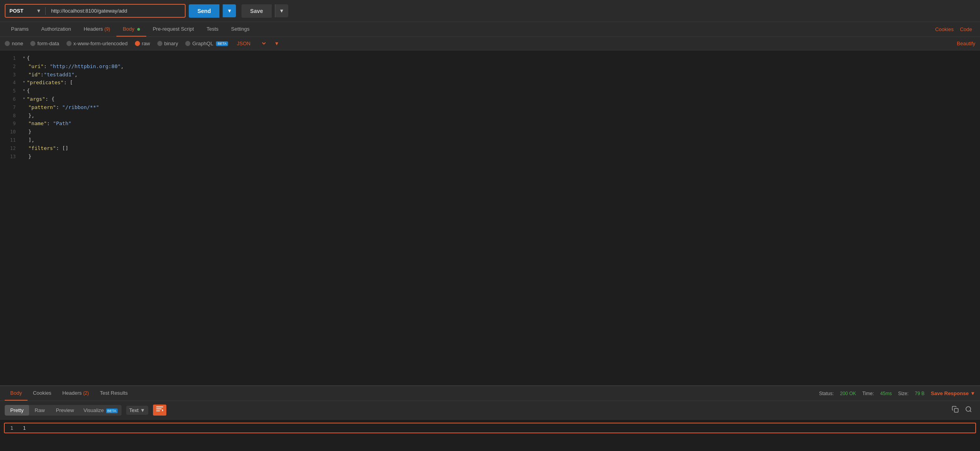 Image resolution: width=980 pixels, height=451 pixels. What do you see at coordinates (490, 108) in the screenshot?
I see `code-line-7: 7 "pattern": "/ribbon/**"` at bounding box center [490, 108].